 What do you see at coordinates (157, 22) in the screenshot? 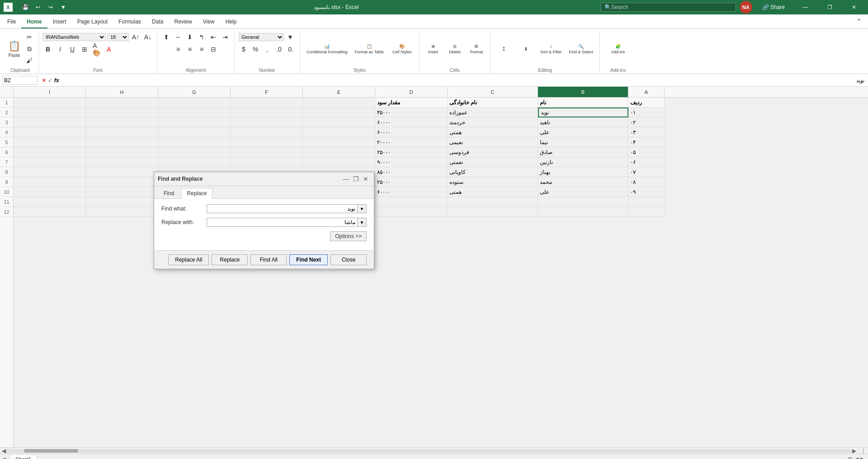
I see `tab-data: Data` at bounding box center [157, 22].